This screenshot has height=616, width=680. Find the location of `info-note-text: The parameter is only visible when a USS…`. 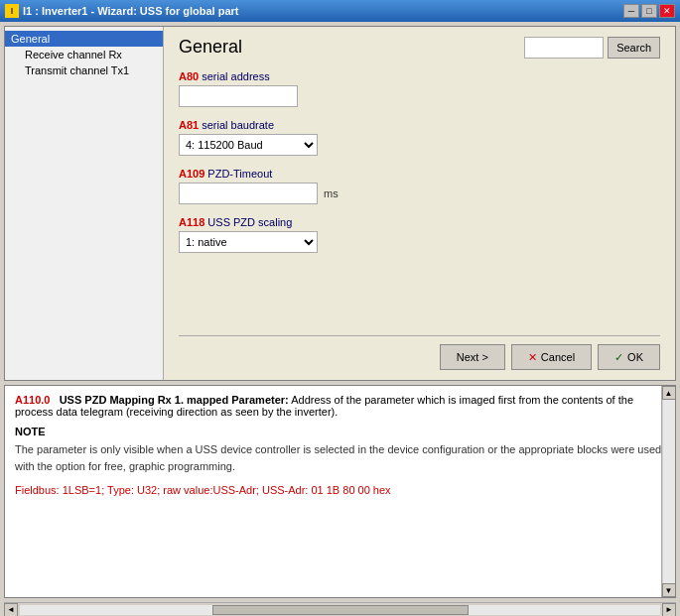

info-note-text: The parameter is only visible when a USS… is located at coordinates (340, 458).